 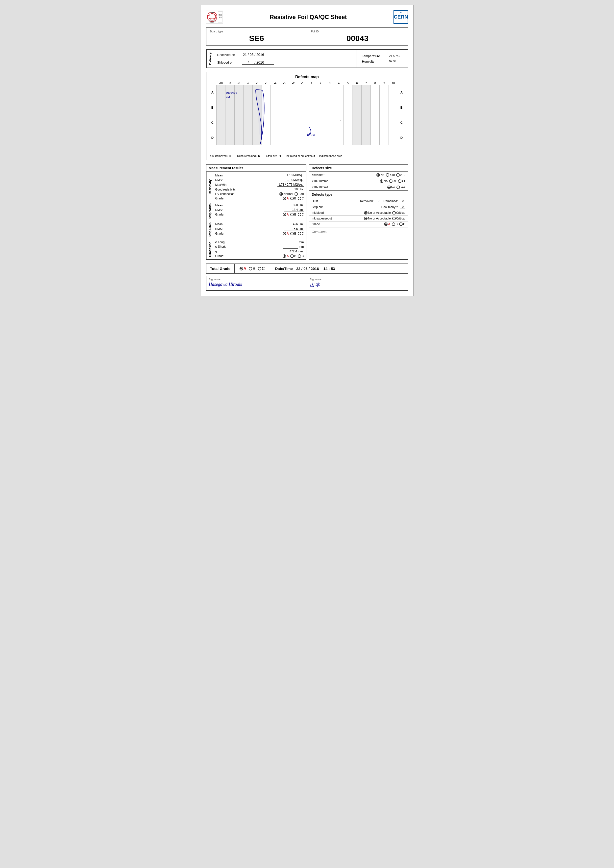 I want to click on ds-row1-no-radio: No, so click(x=380, y=175).